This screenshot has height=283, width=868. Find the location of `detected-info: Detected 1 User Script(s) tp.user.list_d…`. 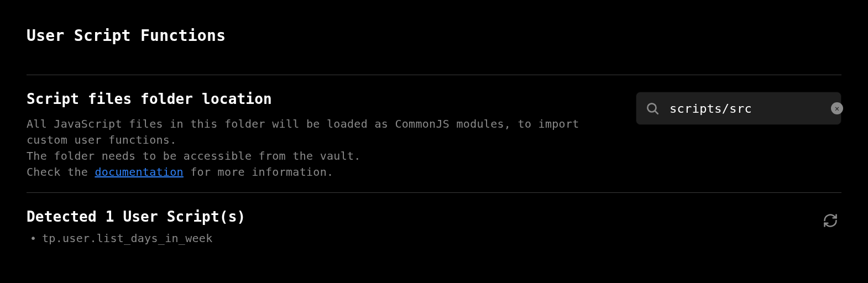

detected-info: Detected 1 User Script(s) tp.user.list_d… is located at coordinates (425, 227).